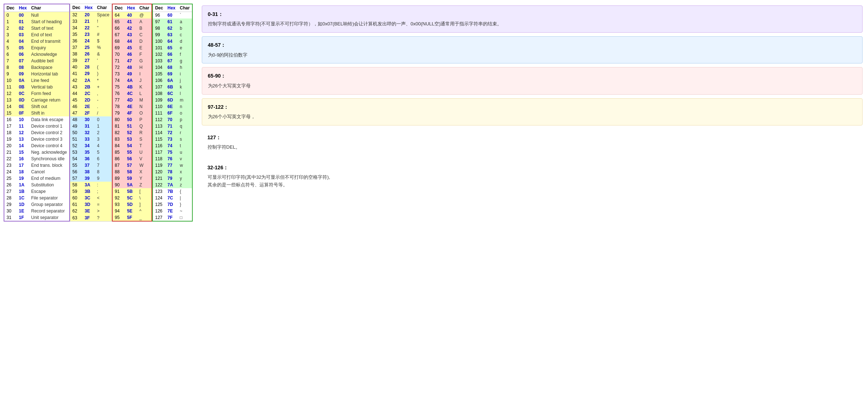  I want to click on cell-hex: 1A, so click(23, 185).